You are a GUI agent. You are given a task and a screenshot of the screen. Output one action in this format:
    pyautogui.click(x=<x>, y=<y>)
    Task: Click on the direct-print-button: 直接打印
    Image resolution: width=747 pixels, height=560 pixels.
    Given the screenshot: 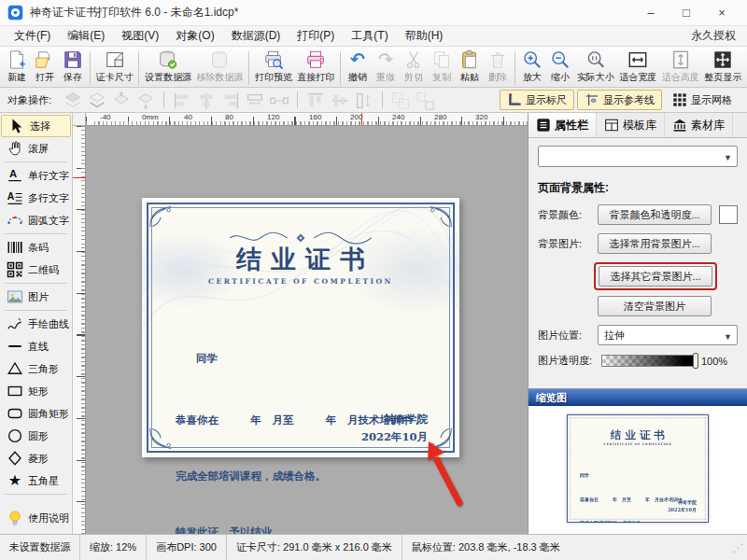 What is the action you would take?
    pyautogui.click(x=316, y=66)
    